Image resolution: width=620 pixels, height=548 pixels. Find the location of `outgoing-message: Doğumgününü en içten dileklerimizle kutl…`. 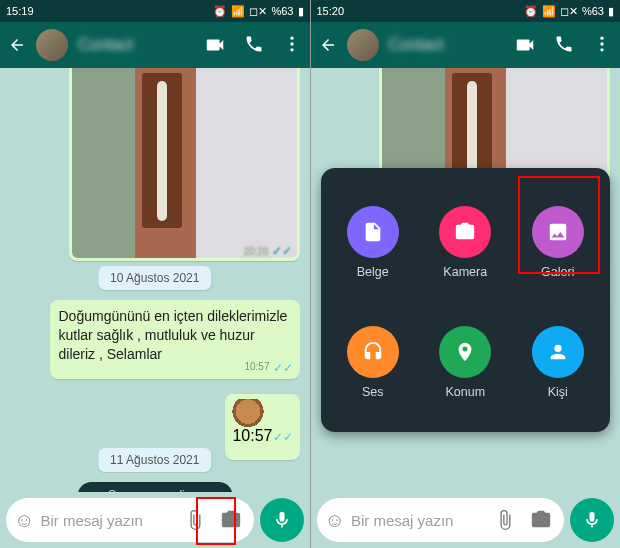

outgoing-message: Doğumgününü en içten dileklerimizle kutl… is located at coordinates (175, 340).